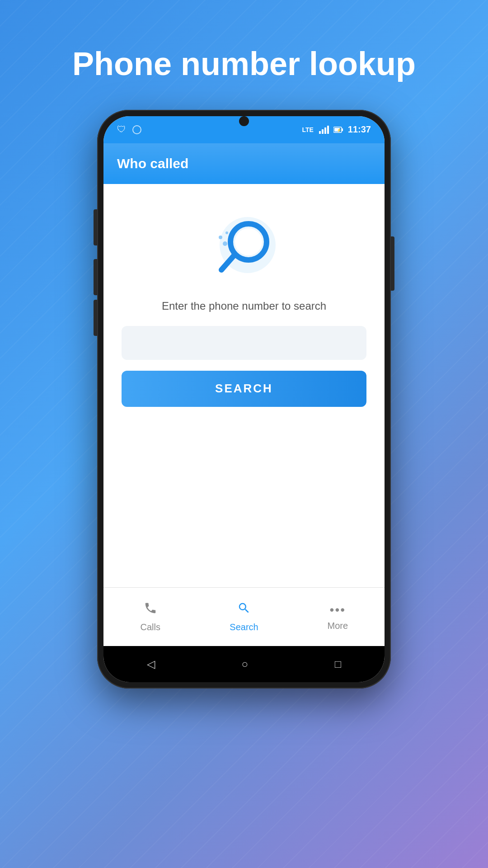 The height and width of the screenshot is (868, 488). I want to click on bottom-nav: Calls Search ••• More, so click(244, 617).